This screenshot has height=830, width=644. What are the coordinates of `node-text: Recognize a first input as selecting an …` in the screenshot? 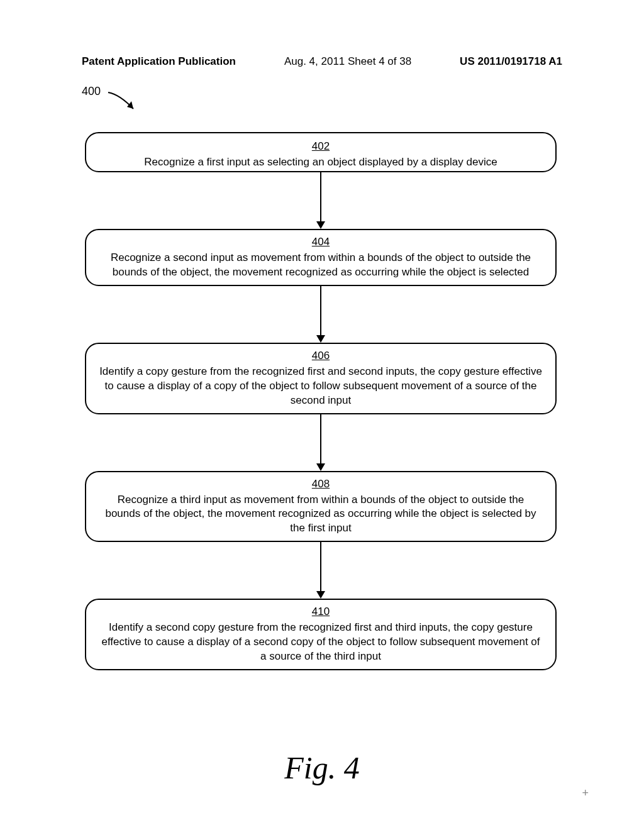 It's located at (321, 162).